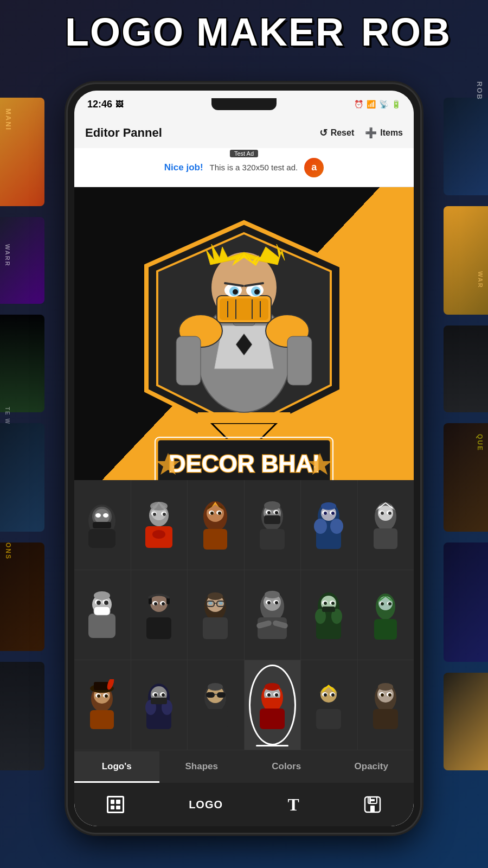  I want to click on side-deco-4: ONS, so click(8, 551).